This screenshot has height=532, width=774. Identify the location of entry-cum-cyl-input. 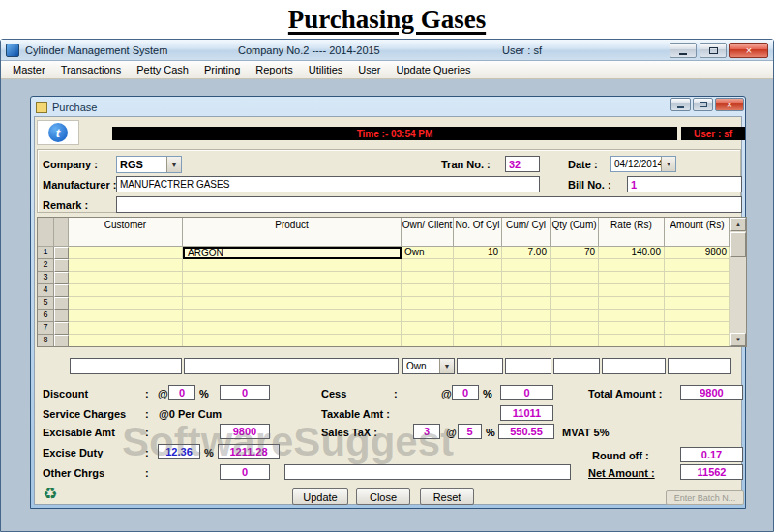
(528, 366).